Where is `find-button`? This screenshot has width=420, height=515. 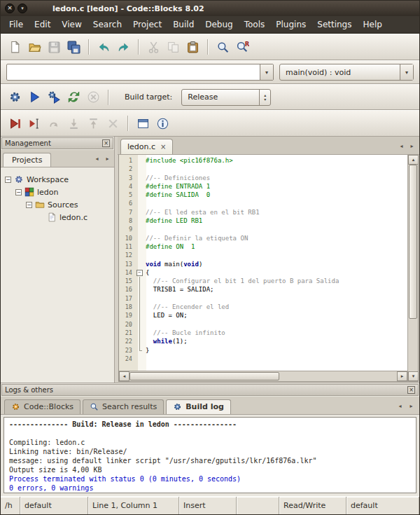 find-button is located at coordinates (223, 48).